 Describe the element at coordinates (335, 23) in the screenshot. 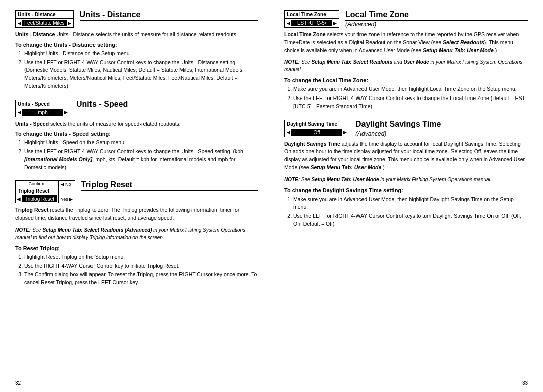

I see `local-tz-right-arrow: ▶` at that location.